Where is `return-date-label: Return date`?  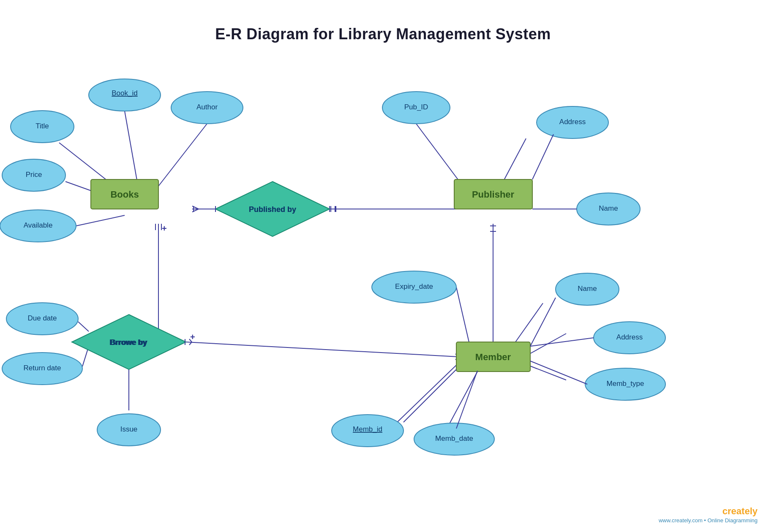 return-date-label: Return date is located at coordinates (42, 368).